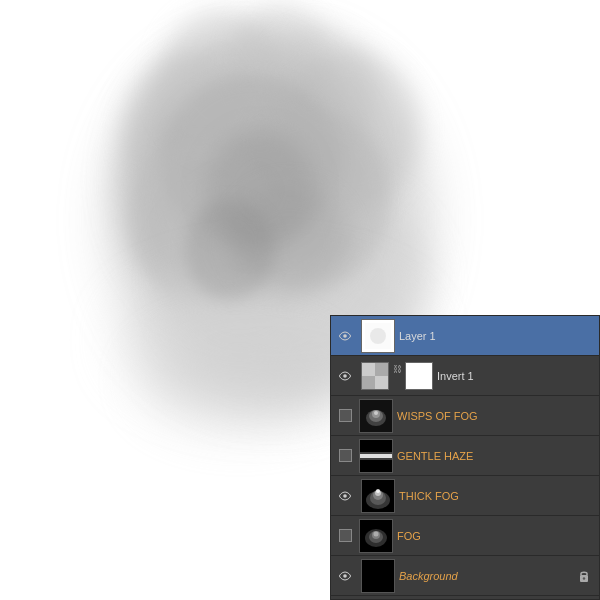 The width and height of the screenshot is (600, 600). Describe the element at coordinates (496, 536) in the screenshot. I see `layer-label-fog: FOG` at that location.